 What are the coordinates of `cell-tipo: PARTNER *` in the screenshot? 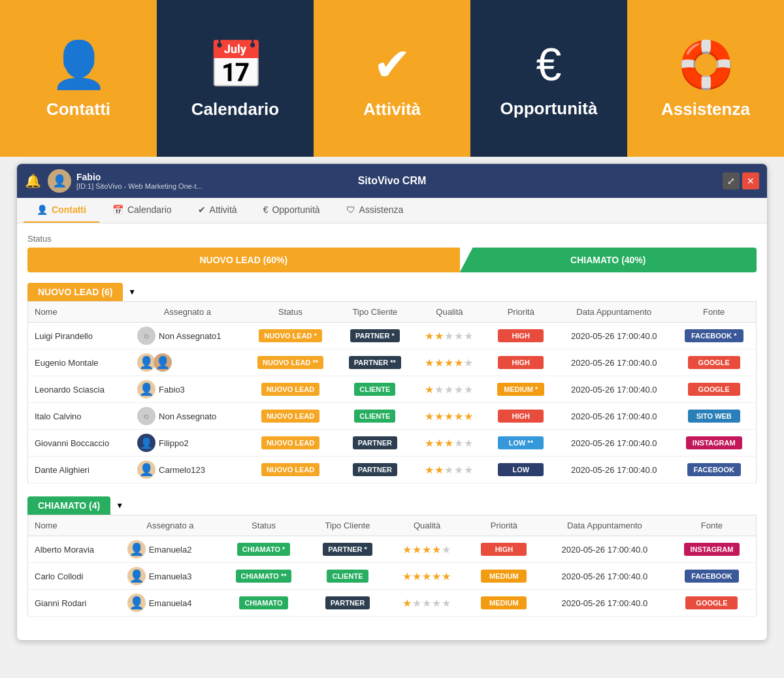 It's located at (348, 550).